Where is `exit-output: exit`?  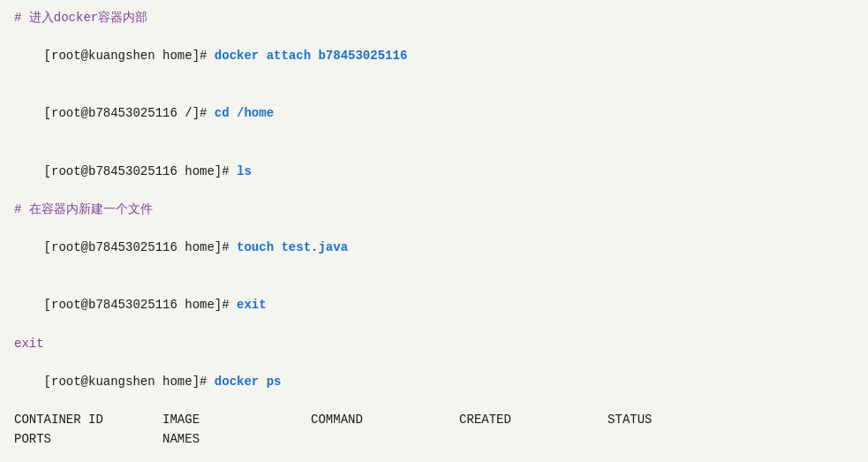 exit-output: exit is located at coordinates (434, 345).